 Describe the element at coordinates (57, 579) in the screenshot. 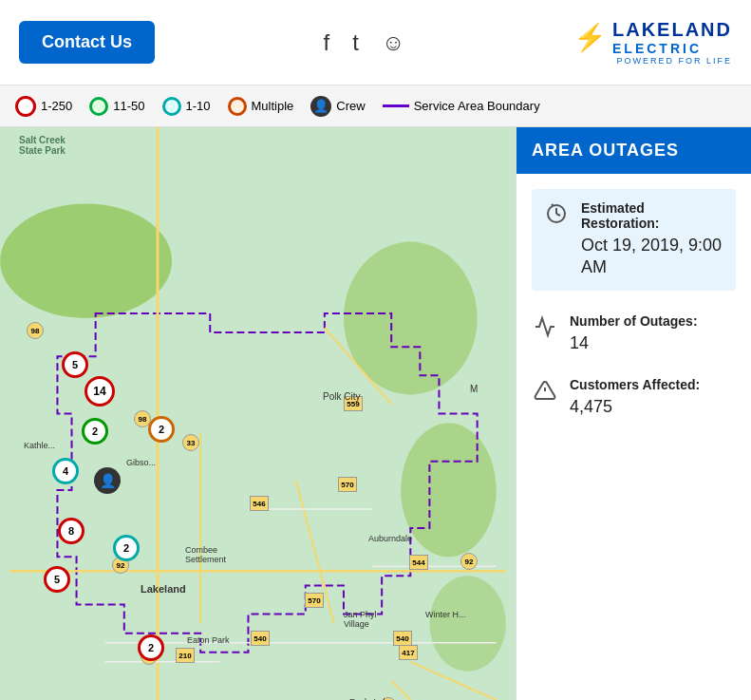

I see `outage-marker-5b: 5` at that location.